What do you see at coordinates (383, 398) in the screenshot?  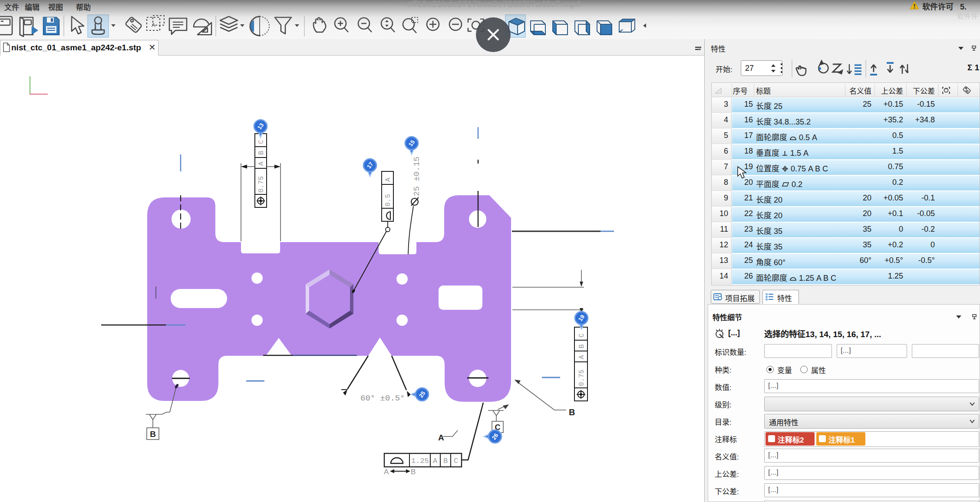 I see `svg-text: 60° ±0.5°` at bounding box center [383, 398].